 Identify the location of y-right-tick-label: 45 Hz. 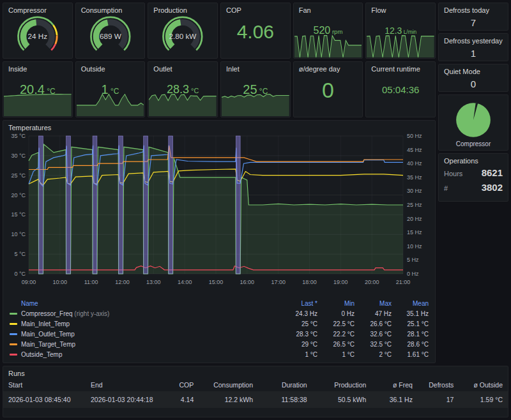
(415, 150).